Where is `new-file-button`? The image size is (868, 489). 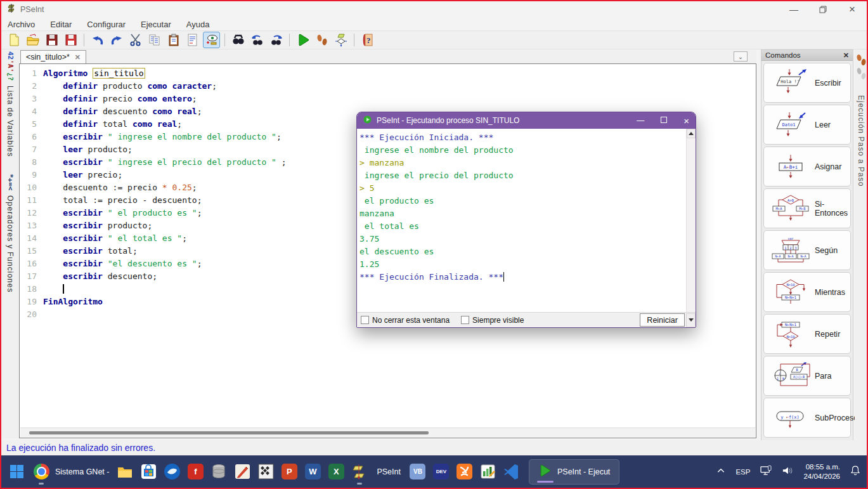
new-file-button is located at coordinates (14, 40).